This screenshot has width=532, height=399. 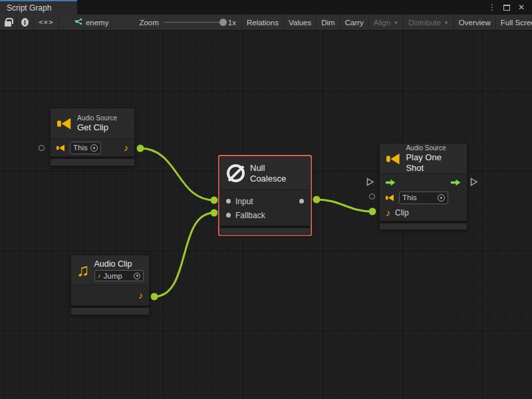 What do you see at coordinates (245, 201) in the screenshot?
I see `port-input-label: Input` at bounding box center [245, 201].